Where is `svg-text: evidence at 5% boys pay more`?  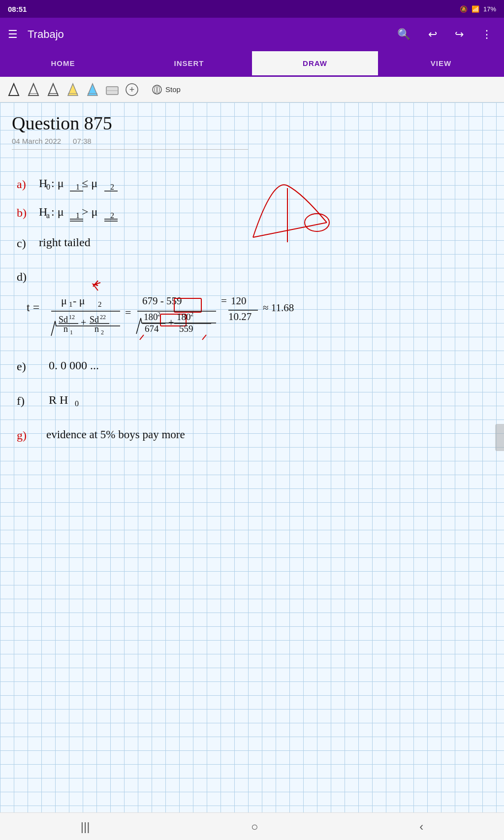
svg-text: evidence at 5% boys pay more is located at coordinates (116, 434).